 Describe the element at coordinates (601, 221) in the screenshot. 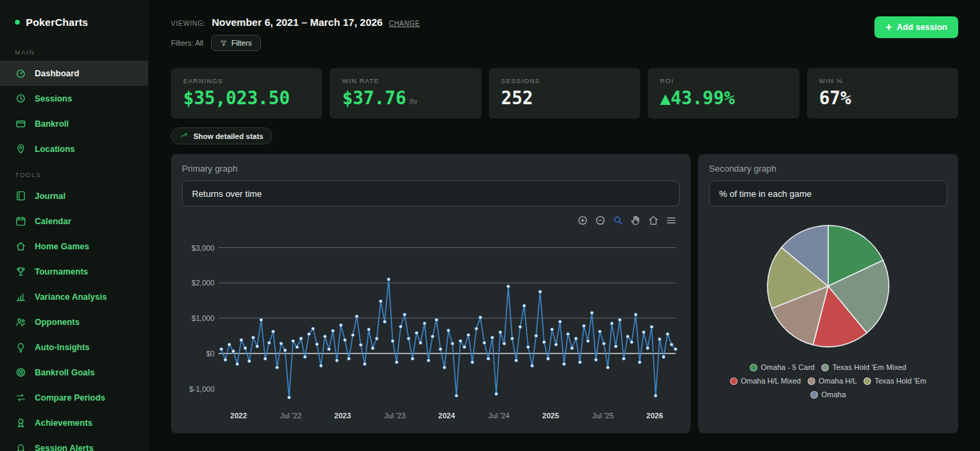

I see `zoom-out-button` at that location.